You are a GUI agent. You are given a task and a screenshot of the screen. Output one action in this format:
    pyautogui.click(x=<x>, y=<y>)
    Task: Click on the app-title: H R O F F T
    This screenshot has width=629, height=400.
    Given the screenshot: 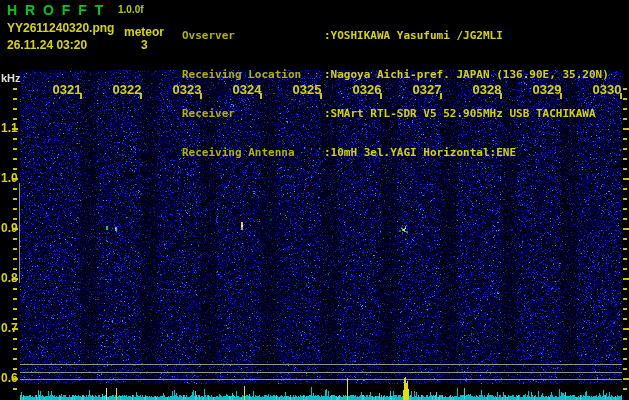 What is the action you would take?
    pyautogui.click(x=56, y=10)
    